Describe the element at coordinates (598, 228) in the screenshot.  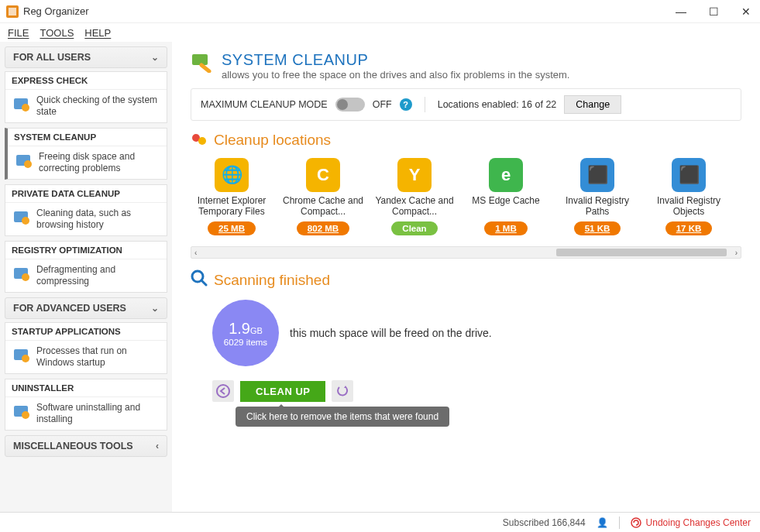
I see `location-size-badge: 51 KB` at that location.